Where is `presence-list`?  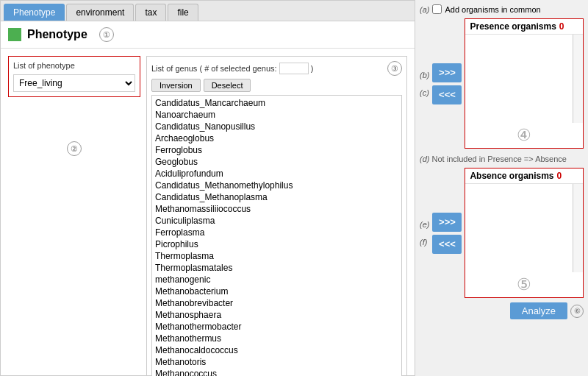 presence-list is located at coordinates (524, 79).